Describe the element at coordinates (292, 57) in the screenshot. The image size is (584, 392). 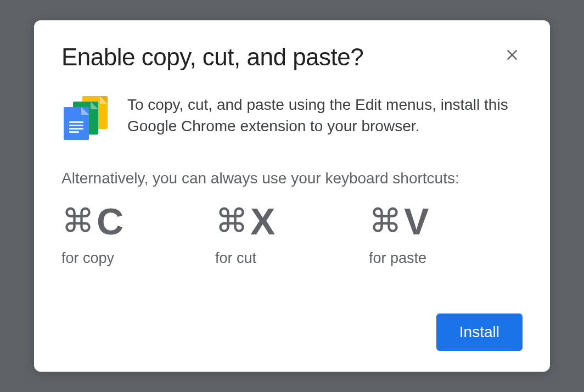
I see `dialog-header: Enable copy, cut, and paste?` at that location.